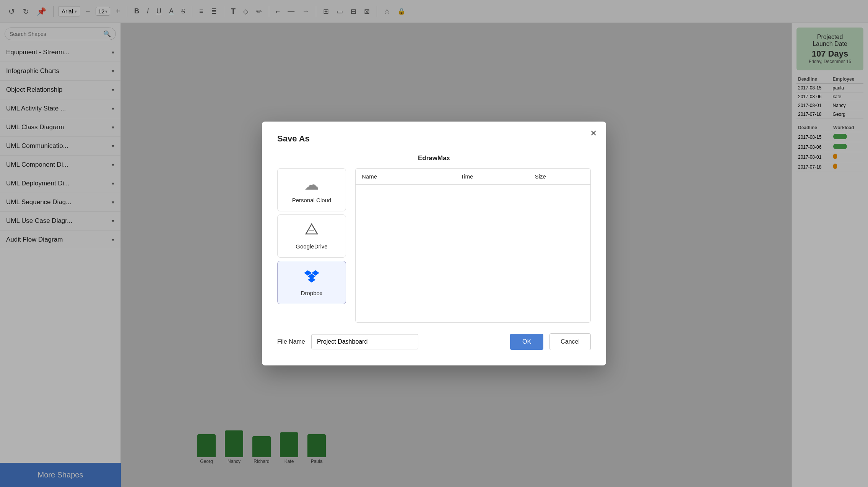  Describe the element at coordinates (312, 200) in the screenshot. I see `provider-name-0: Personal Cloud` at that location.